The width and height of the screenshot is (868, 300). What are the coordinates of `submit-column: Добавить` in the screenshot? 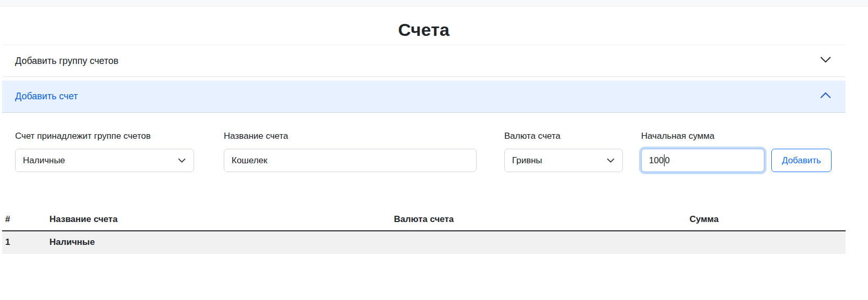 It's located at (801, 151).